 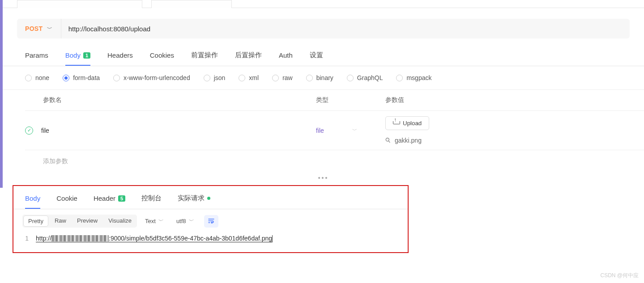 What do you see at coordinates (81, 78) in the screenshot?
I see `radio-form-data: form-data` at bounding box center [81, 78].